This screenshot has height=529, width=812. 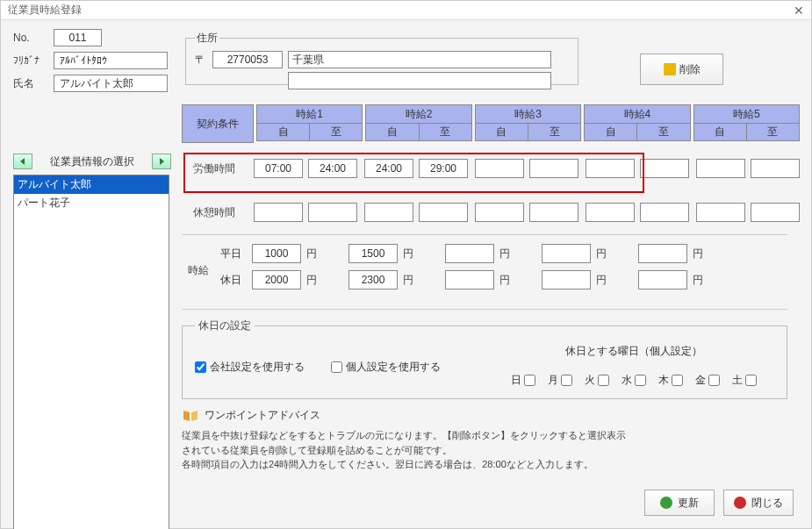 What do you see at coordinates (373, 254) in the screenshot?
I see `wage-weekday-2: 1500` at bounding box center [373, 254].